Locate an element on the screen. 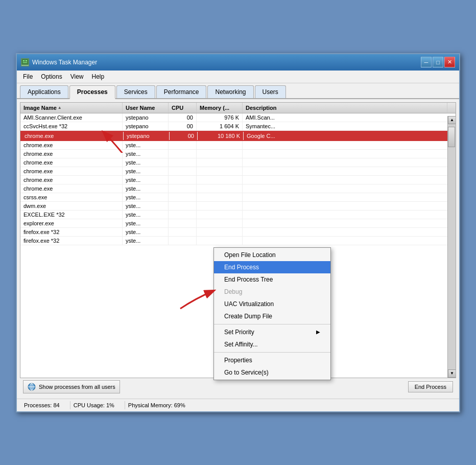 The height and width of the screenshot is (465, 476). minimize-button: ─ is located at coordinates (426, 62).